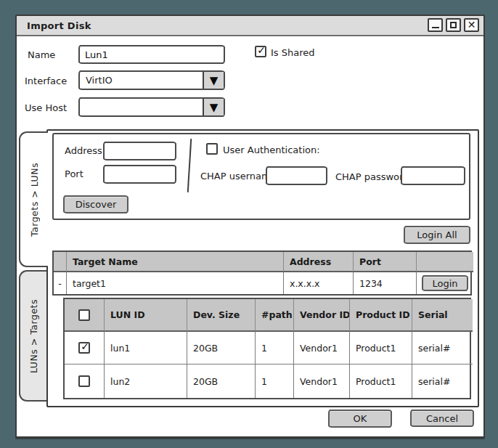 The height and width of the screenshot is (448, 498). What do you see at coordinates (60, 262) in the screenshot?
I see `targets-header-expander` at bounding box center [60, 262].